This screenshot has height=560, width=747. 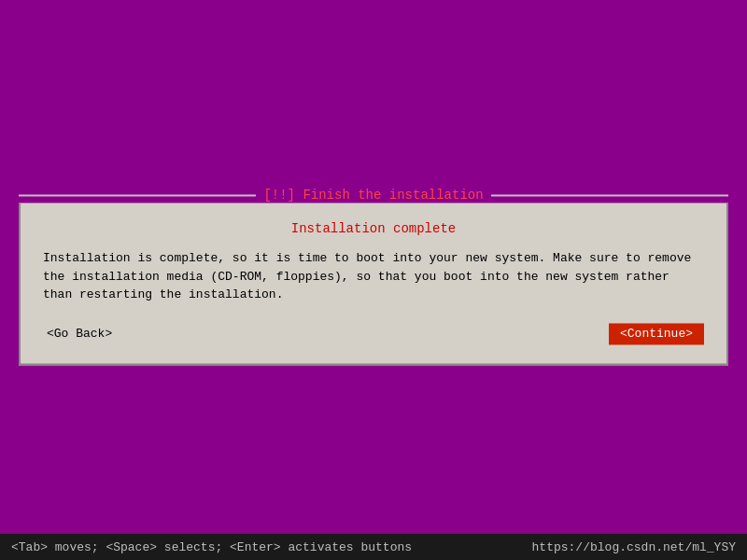 What do you see at coordinates (374, 276) in the screenshot?
I see `dialog-body: Installation is complete, so it is time …` at bounding box center [374, 276].